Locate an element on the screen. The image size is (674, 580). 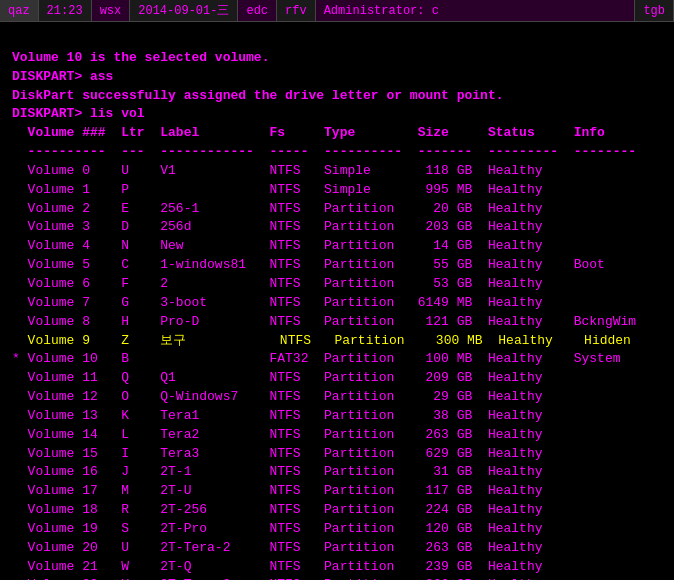
terminal-line: * Volume 10 B FAT32 Partition 100 MB Hea… is located at coordinates (337, 360).